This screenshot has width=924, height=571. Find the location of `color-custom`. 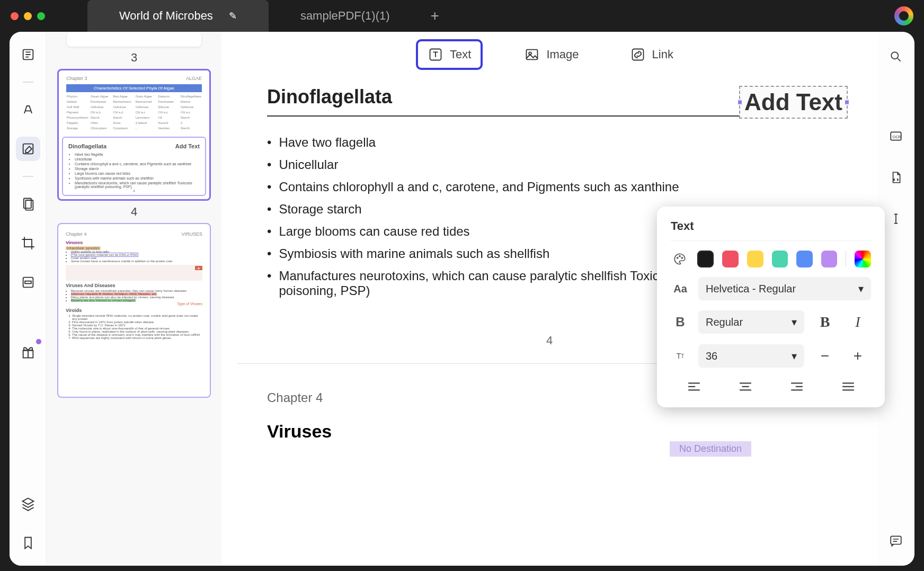

color-custom is located at coordinates (863, 259).